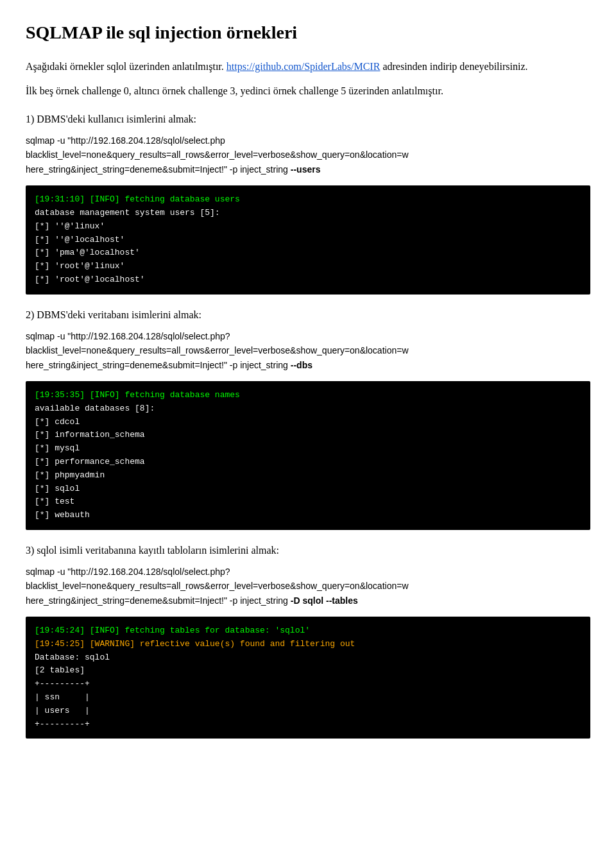  I want to click on terminal-line-section2-3: [*] information_schema, so click(90, 435).